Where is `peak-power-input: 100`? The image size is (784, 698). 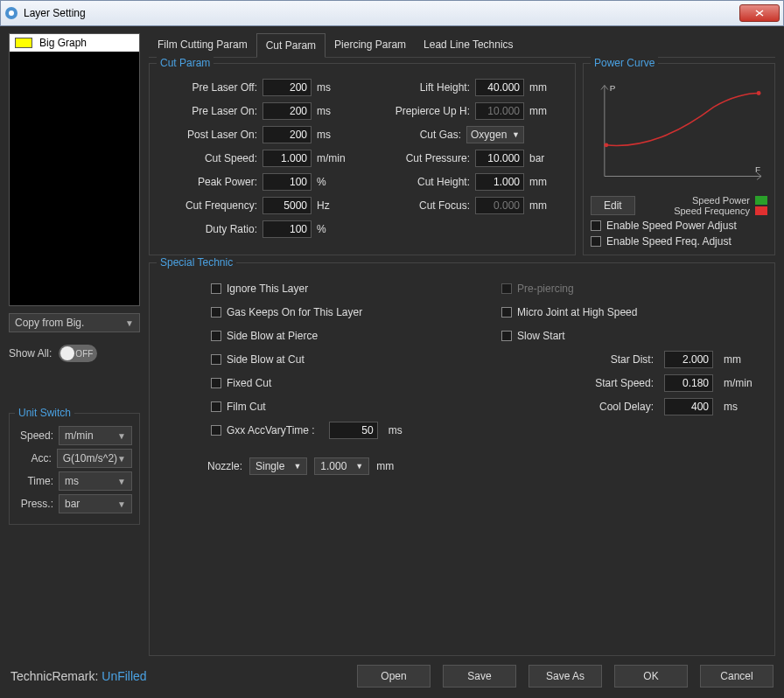 peak-power-input: 100 is located at coordinates (287, 182).